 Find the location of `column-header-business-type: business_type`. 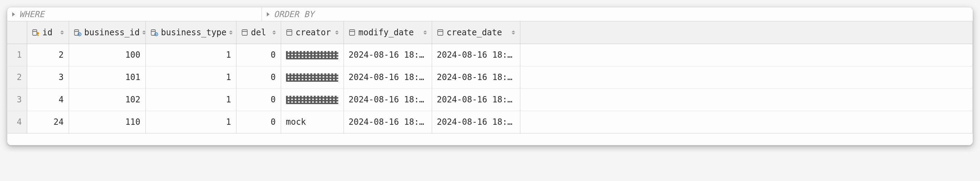

column-header-business-type: business_type is located at coordinates (191, 33).